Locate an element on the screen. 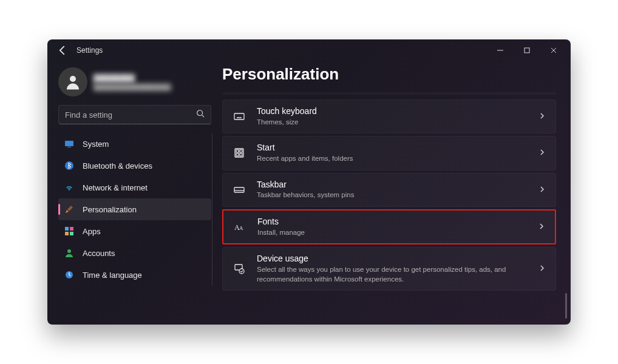 The image size is (618, 364). nav-item-apps: Apps is located at coordinates (135, 231).